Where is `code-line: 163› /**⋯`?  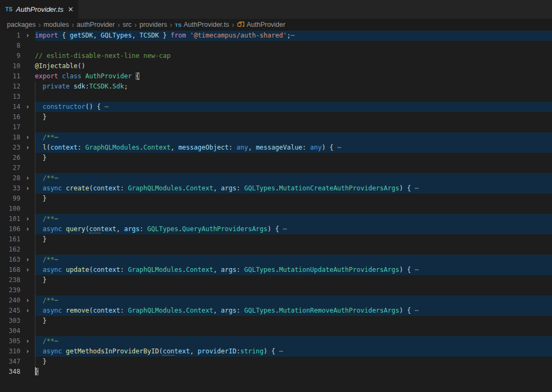
code-line: 163› /**⋯ is located at coordinates (276, 260).